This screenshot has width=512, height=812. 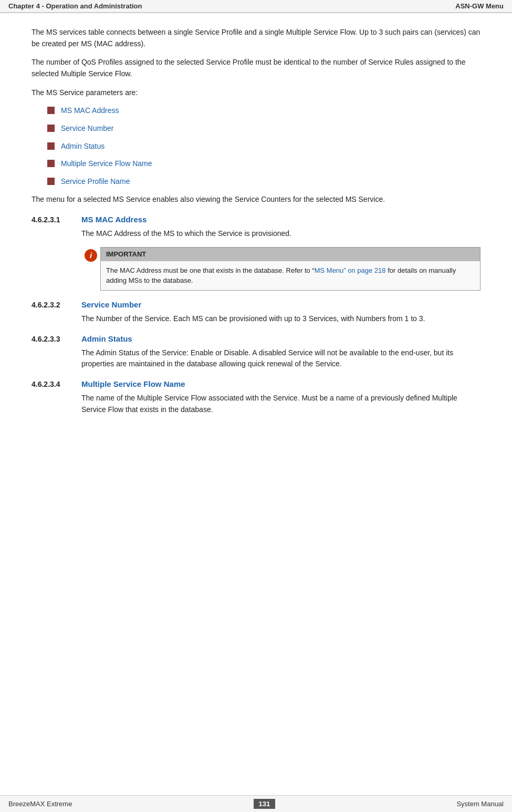 I want to click on important-icon-container: i, so click(x=91, y=269).